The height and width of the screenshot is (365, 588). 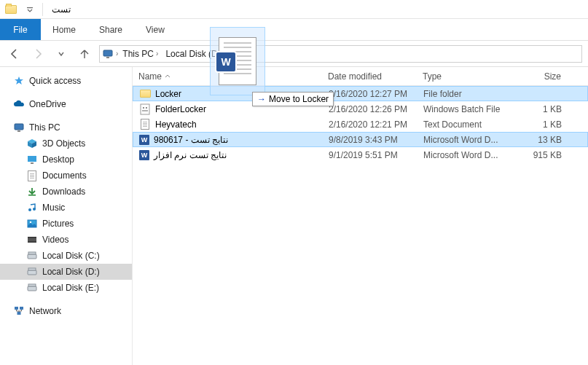 I want to click on file-name: Heyvatech, so click(x=176, y=125).